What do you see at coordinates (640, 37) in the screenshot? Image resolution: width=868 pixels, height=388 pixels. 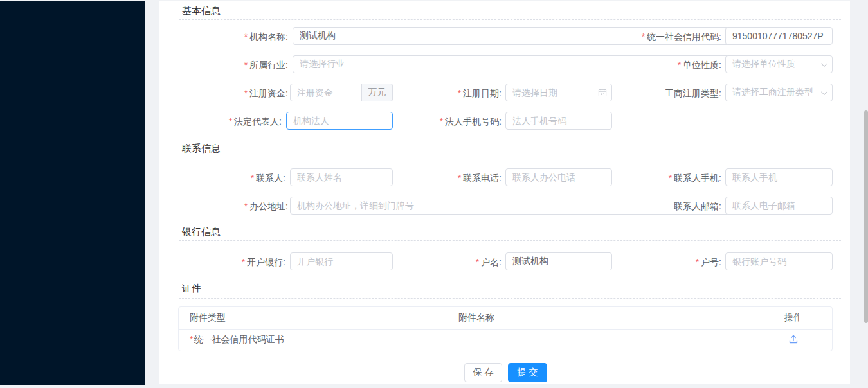 I see `credit-code-label: *统一社会信用代码:` at bounding box center [640, 37].